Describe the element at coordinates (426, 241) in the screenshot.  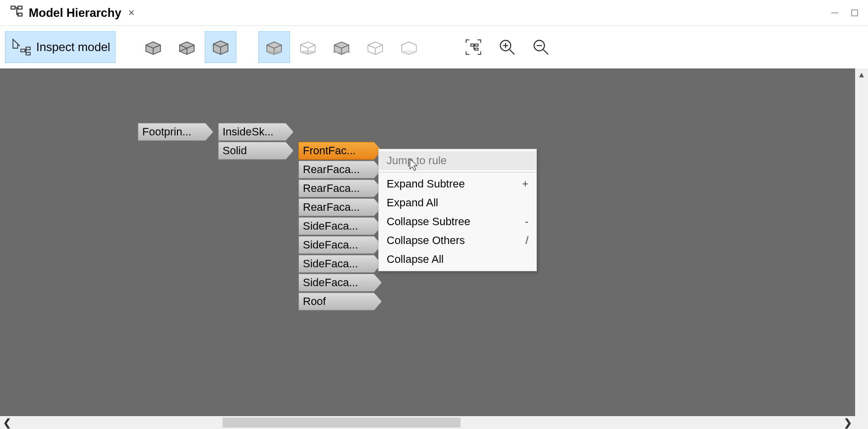
I see `context-menu-label: Collapse Others` at that location.